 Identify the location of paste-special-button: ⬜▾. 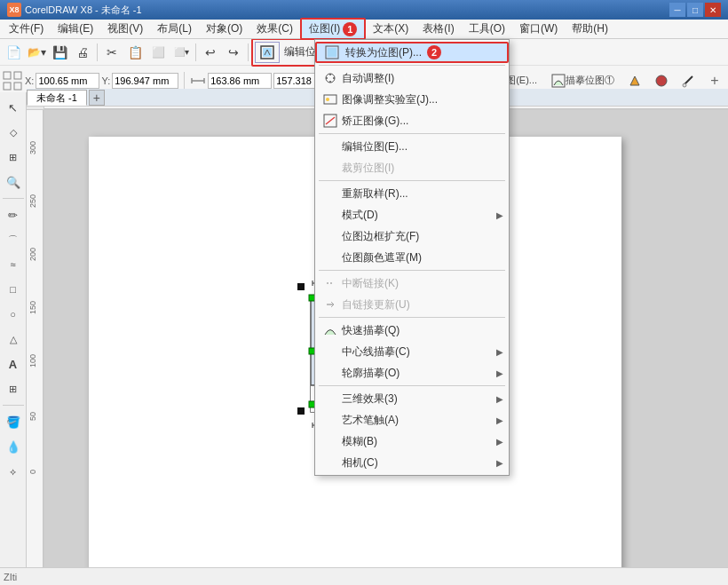
(181, 52).